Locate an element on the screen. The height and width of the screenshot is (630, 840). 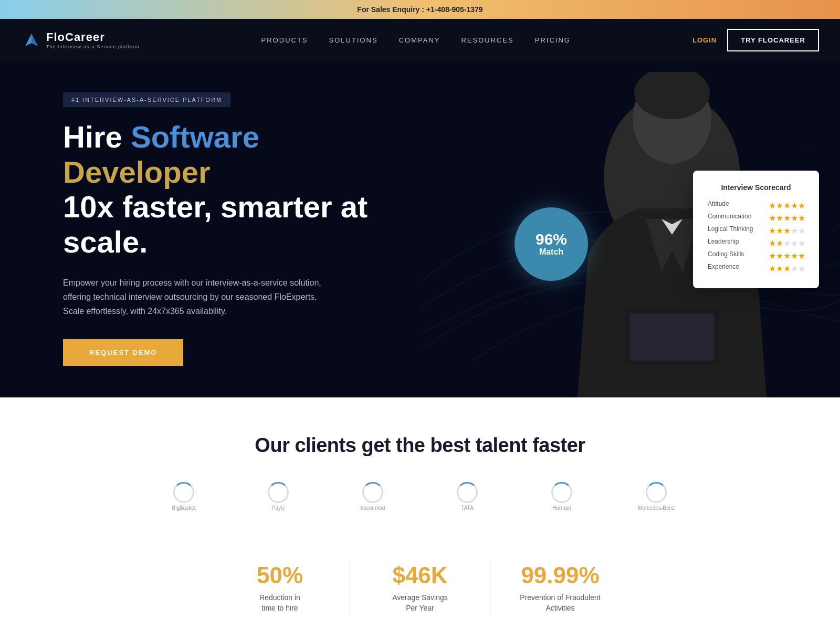
login-link: LOGIN is located at coordinates (705, 40).